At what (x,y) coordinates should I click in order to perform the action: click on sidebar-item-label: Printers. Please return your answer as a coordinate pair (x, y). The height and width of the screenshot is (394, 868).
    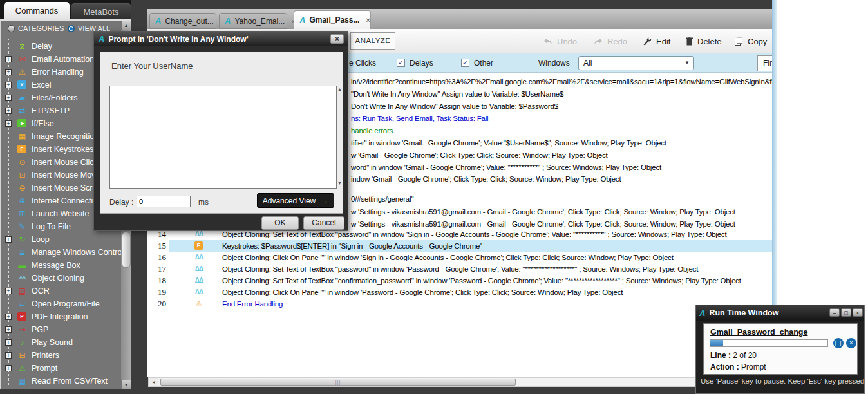
    Looking at the image, I should click on (45, 355).